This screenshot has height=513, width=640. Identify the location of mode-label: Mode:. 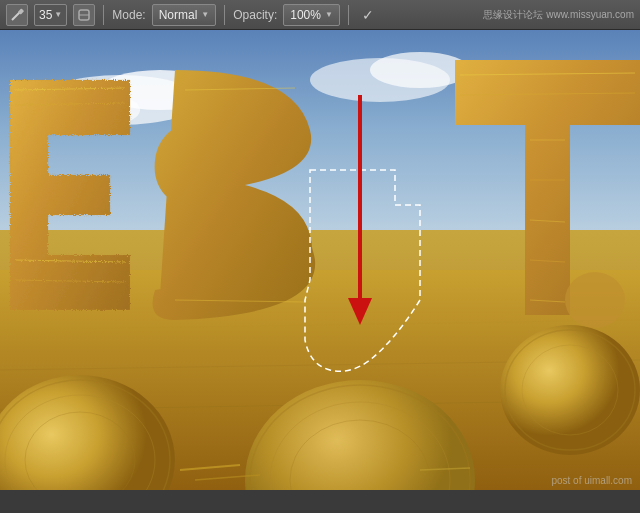
(128, 15).